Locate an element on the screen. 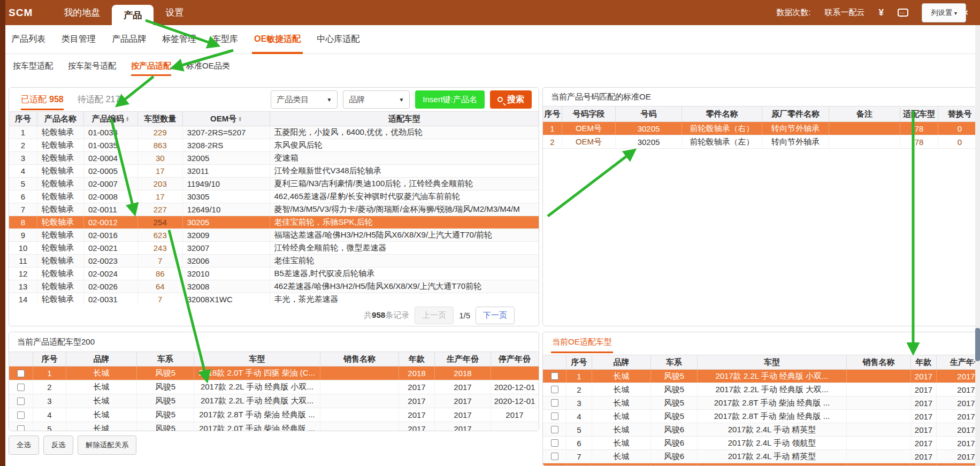  topnav-settings: 设置 is located at coordinates (174, 13).